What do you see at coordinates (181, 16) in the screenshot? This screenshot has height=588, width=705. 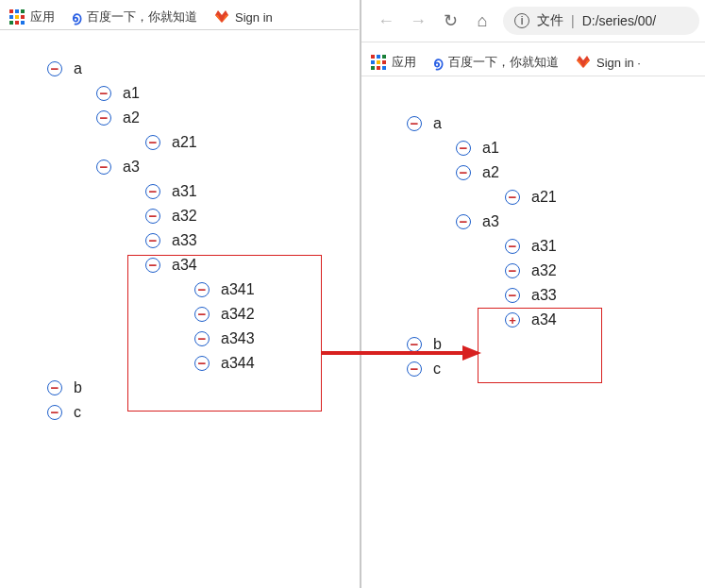 I see `bookmark-bar-left: 应用 ൭ 百度一下，你就知道 Sign in` at bounding box center [181, 16].